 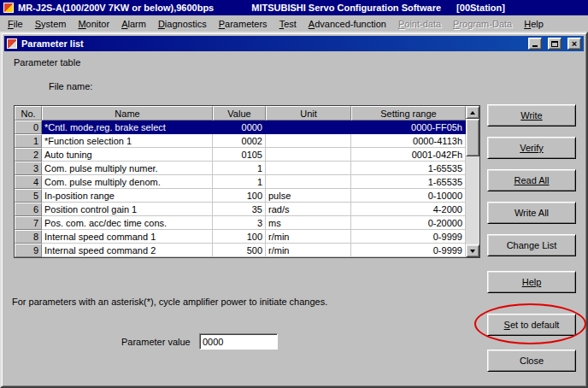 What do you see at coordinates (28, 196) in the screenshot?
I see `cell-no: 5` at bounding box center [28, 196].